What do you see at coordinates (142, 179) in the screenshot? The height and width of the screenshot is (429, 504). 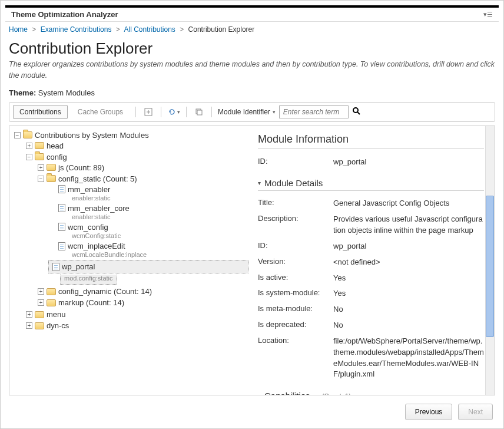 I see `tree-node-config-static: −config_static (Count: 5)` at bounding box center [142, 179].